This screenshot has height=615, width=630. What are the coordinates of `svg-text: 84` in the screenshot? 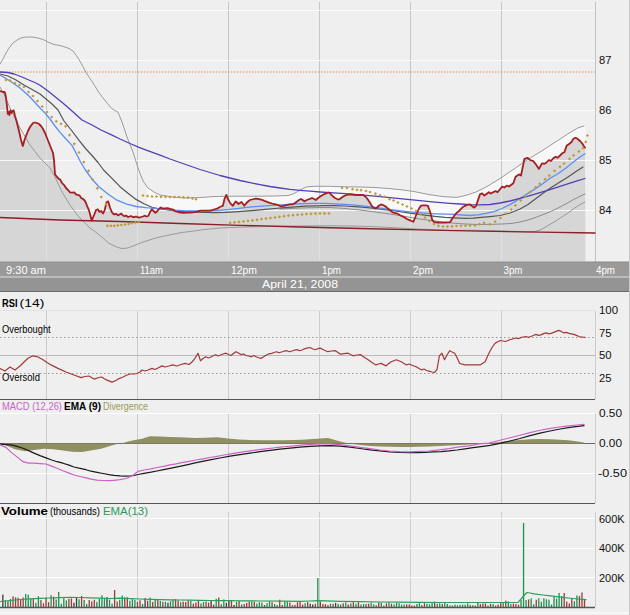 It's located at (606, 210).